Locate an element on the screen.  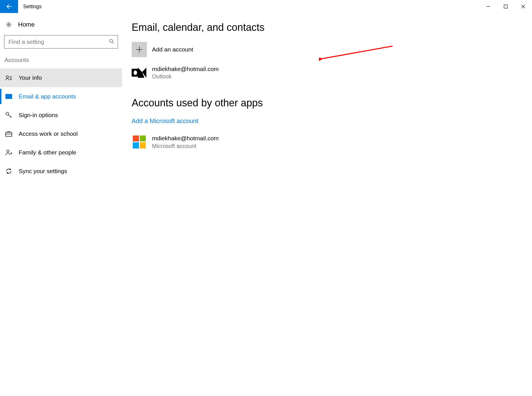
window-controls is located at coordinates (506, 7).